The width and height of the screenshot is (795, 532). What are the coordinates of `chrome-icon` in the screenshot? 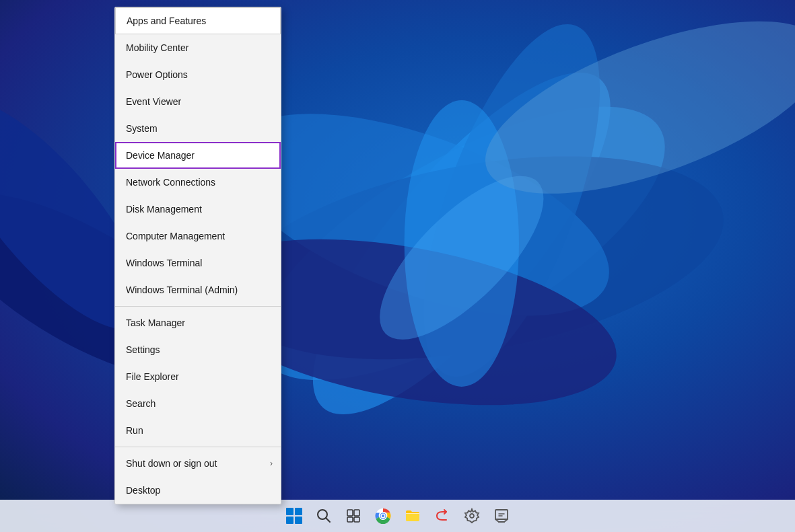 It's located at (383, 516).